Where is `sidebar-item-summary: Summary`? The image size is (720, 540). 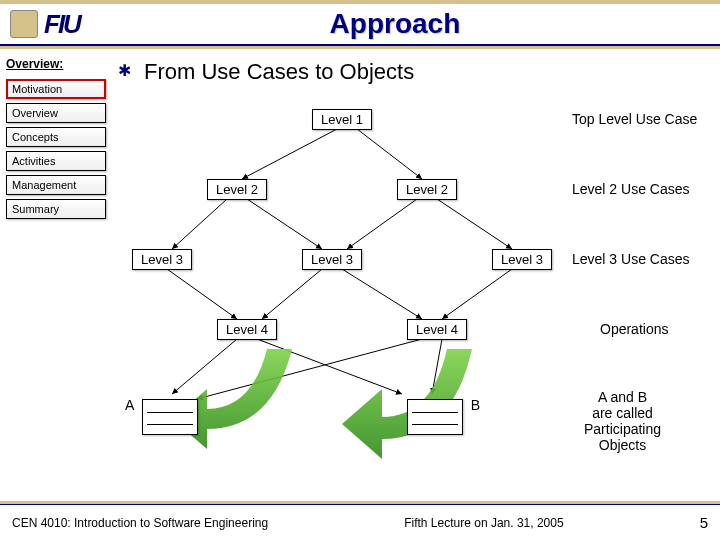 sidebar-item-summary: Summary is located at coordinates (56, 209).